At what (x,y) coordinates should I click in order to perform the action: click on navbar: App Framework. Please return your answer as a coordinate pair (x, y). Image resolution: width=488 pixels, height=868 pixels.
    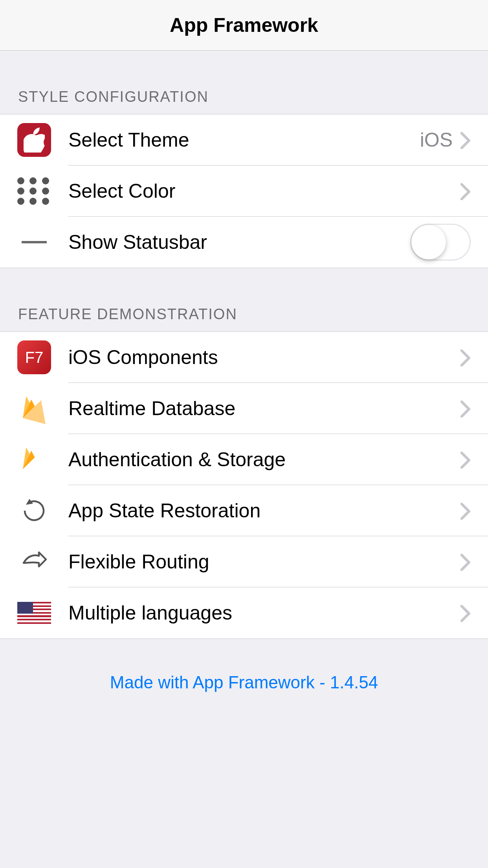
    Looking at the image, I should click on (244, 25).